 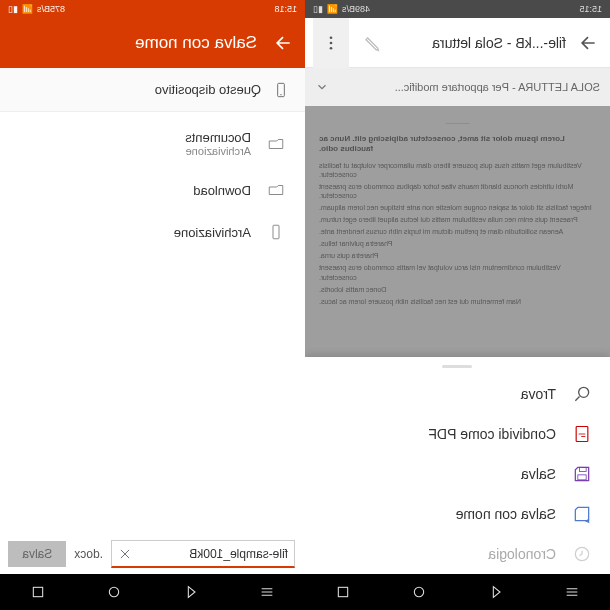 What do you see at coordinates (125, 554) in the screenshot?
I see `clear-icon` at bounding box center [125, 554].